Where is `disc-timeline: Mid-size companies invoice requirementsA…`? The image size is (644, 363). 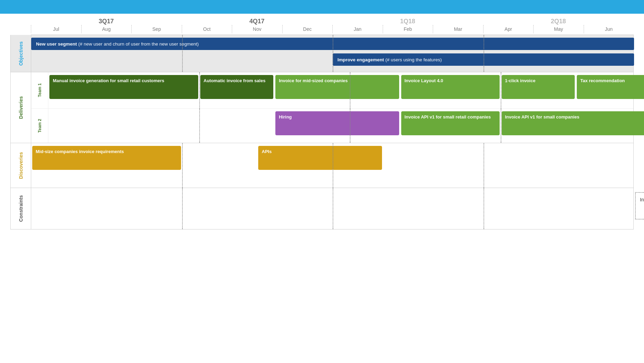 disc-timeline: Mid-size companies invoice requirementsA… is located at coordinates (332, 165).